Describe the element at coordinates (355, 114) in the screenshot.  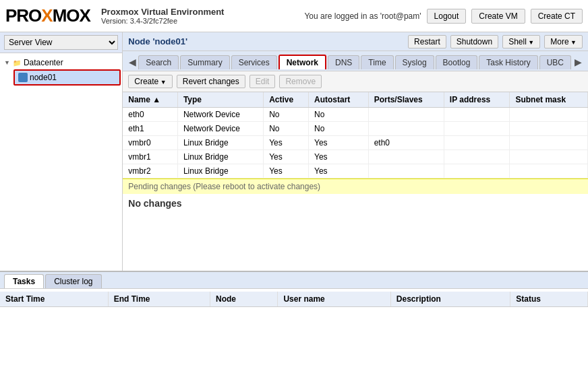
I see `table-row: eth0Network DeviceNoNo` at that location.